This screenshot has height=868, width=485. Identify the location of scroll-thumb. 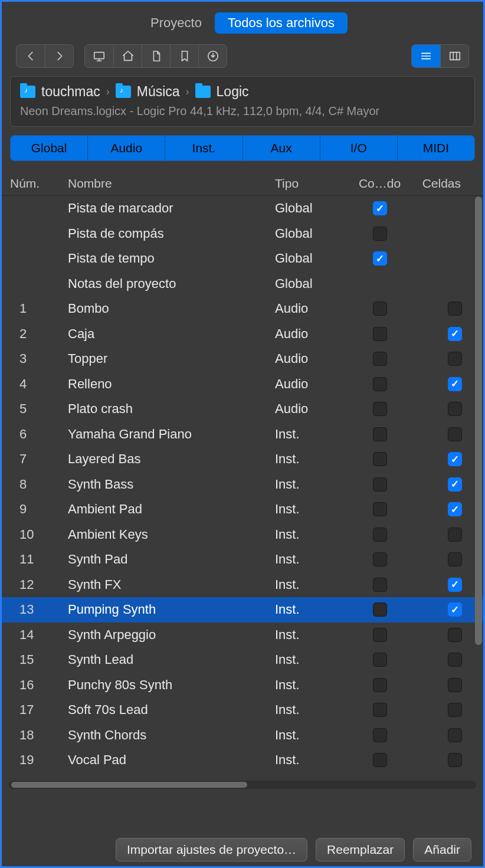
(129, 785).